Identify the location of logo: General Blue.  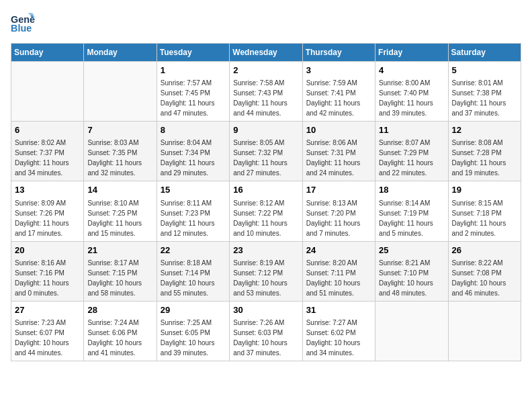
(23, 23).